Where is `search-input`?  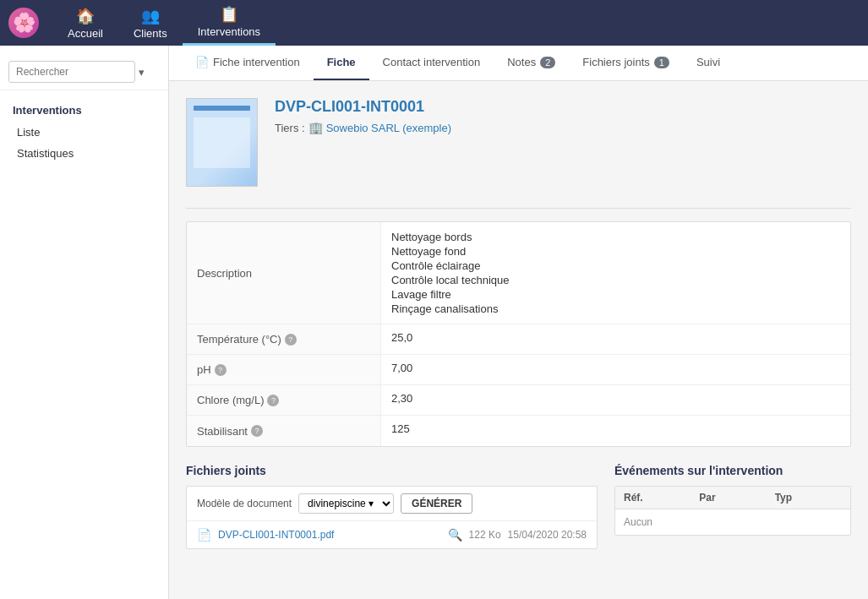
search-input is located at coordinates (72, 72).